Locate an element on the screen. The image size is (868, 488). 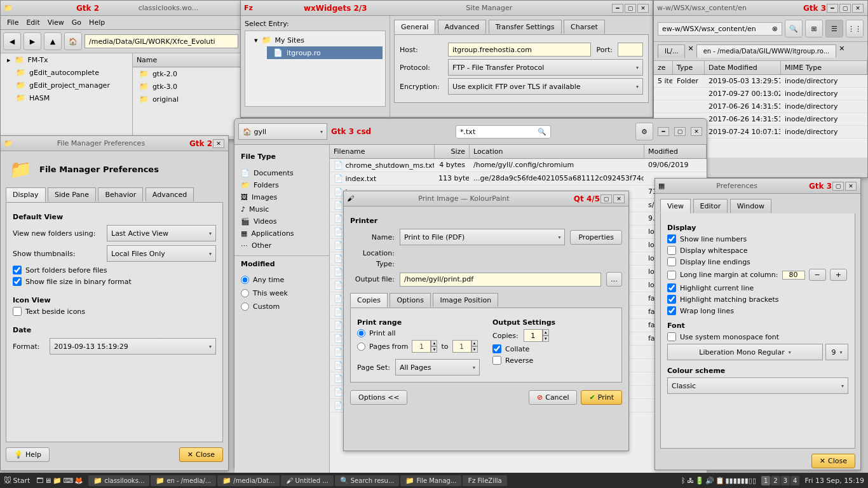
col-modified: Modified is located at coordinates (675, 151).